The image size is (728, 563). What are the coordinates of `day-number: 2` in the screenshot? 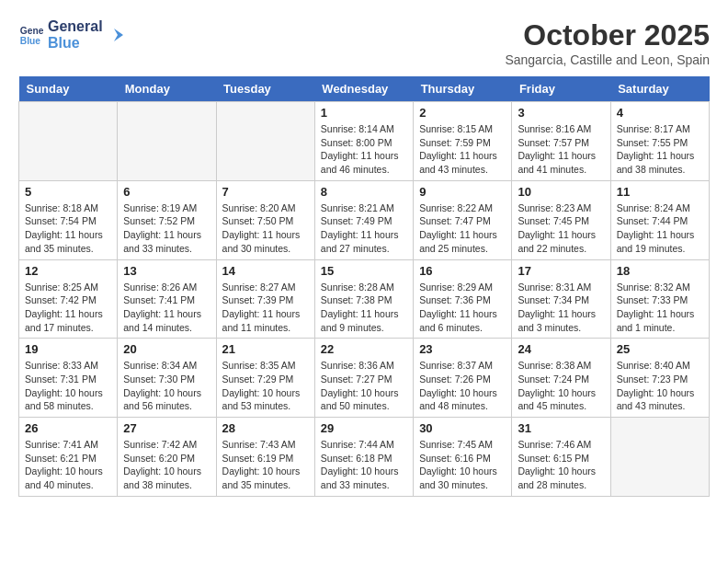 It's located at (462, 112).